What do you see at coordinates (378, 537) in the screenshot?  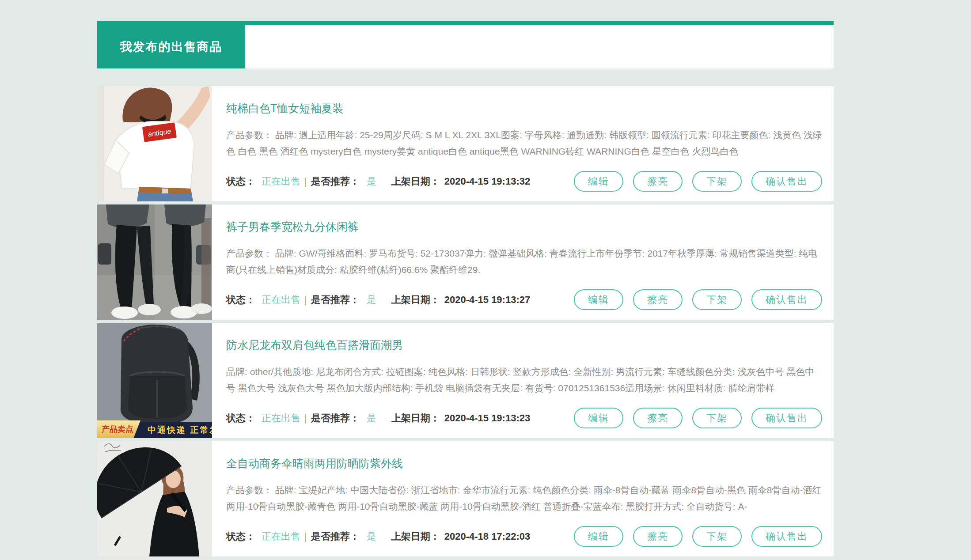 I see `product-status-line: 状态：正在出售|是否推荐：是上架日期：2020-4-18 17:22:03` at bounding box center [378, 537].